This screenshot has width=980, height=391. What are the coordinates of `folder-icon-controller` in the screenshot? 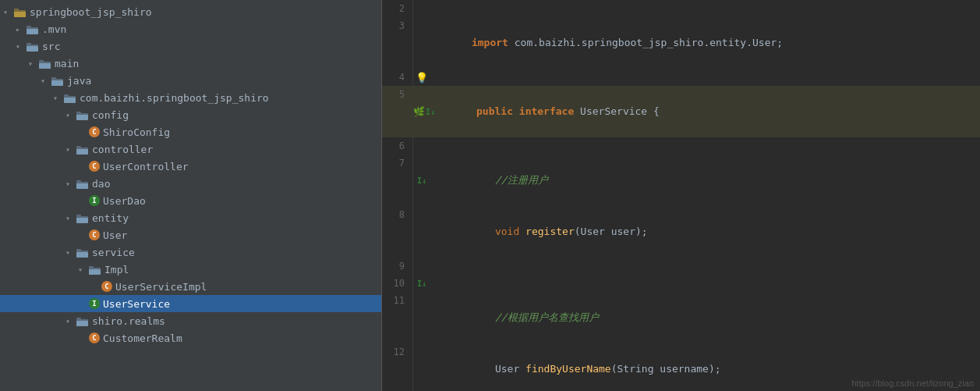 It's located at (83, 150).